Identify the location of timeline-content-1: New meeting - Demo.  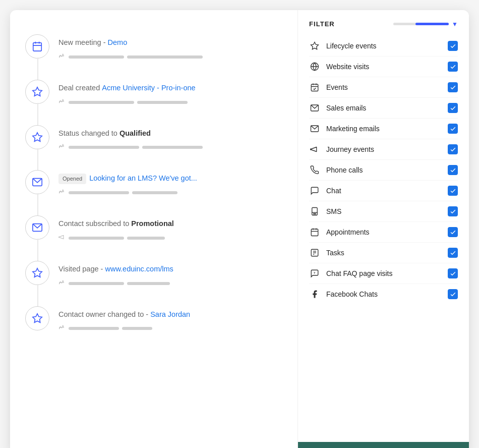
(173, 48).